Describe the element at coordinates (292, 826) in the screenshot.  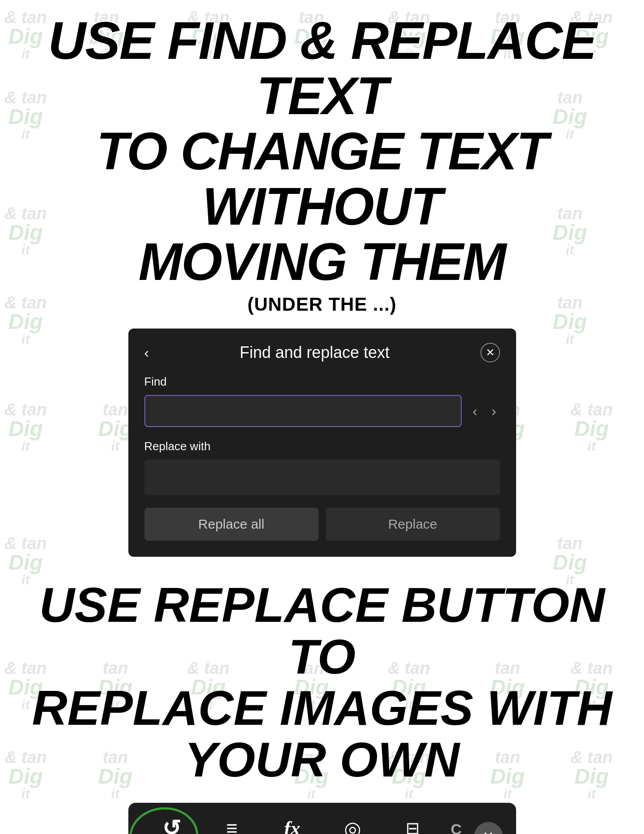
I see `toolbar-item-effects: fx Effects` at that location.